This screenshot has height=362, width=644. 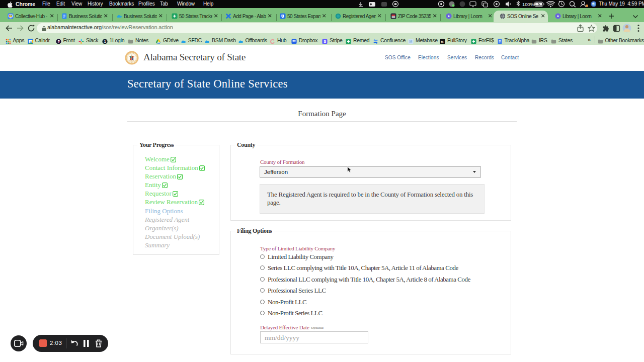 What do you see at coordinates (105, 41) in the screenshot?
I see `svg-text: 1` at bounding box center [105, 41].